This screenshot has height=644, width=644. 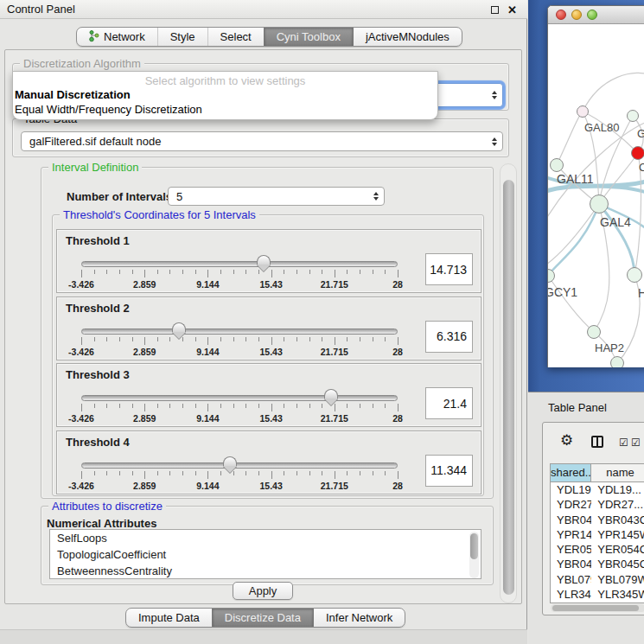 I want to click on table-row: YDR27...YDR27..., so click(x=597, y=505).